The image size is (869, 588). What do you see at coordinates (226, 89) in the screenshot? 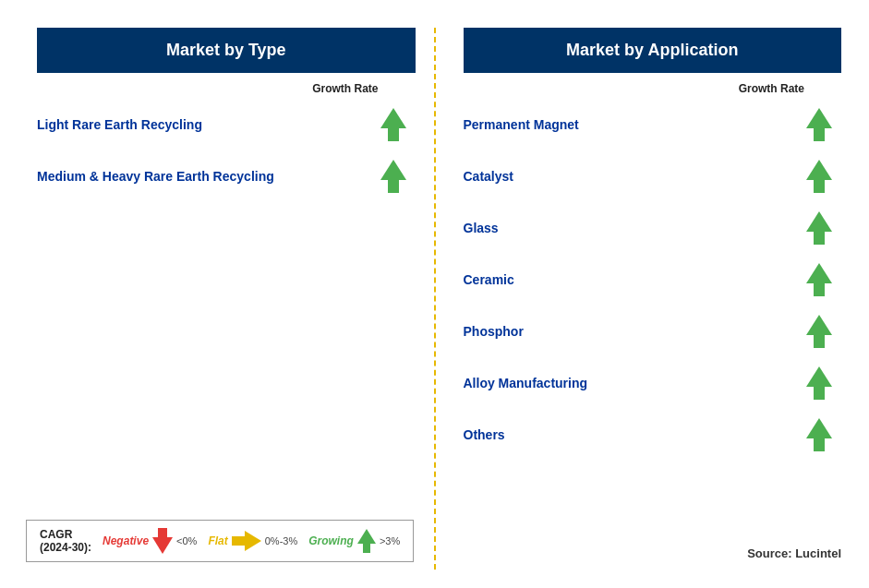
I see `left-growth-rate-label: Growth Rate` at bounding box center [226, 89].